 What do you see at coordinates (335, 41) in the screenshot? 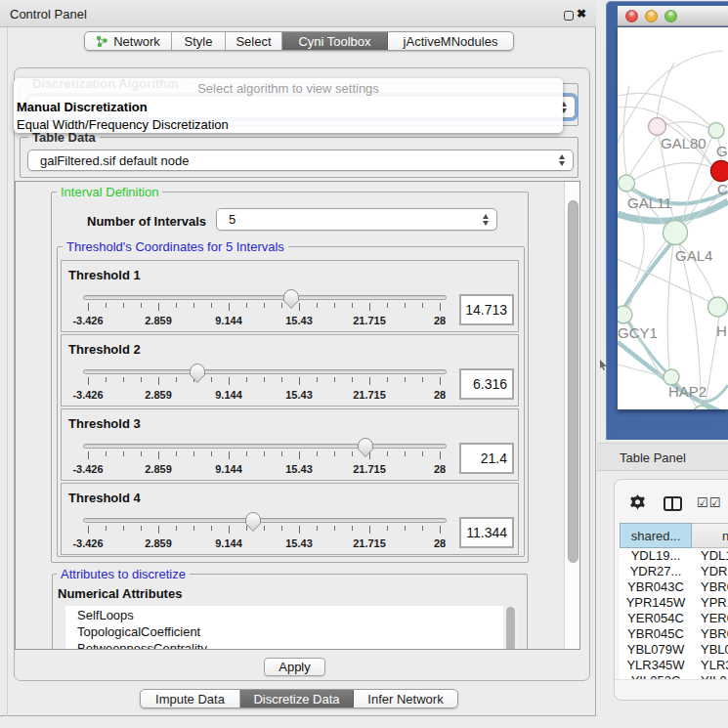
I see `tab-cyni-toolbox: Cyni Toolbox` at bounding box center [335, 41].